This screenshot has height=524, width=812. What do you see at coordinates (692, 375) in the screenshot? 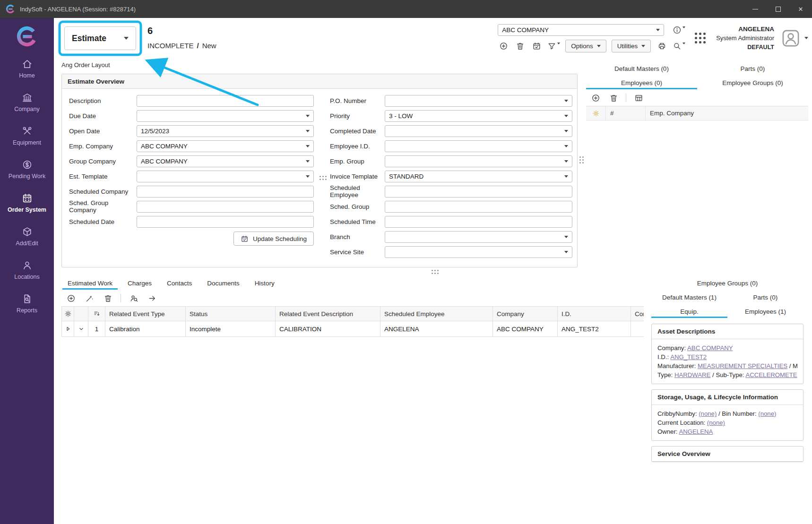
I see `asset-type-link: HARDWARE` at bounding box center [692, 375].